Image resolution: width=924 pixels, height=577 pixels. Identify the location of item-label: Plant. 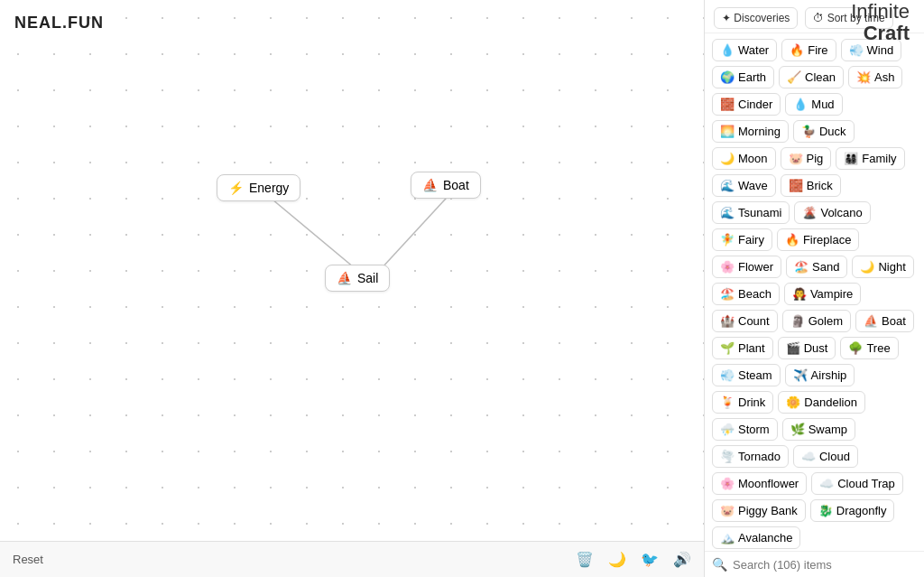
(752, 349).